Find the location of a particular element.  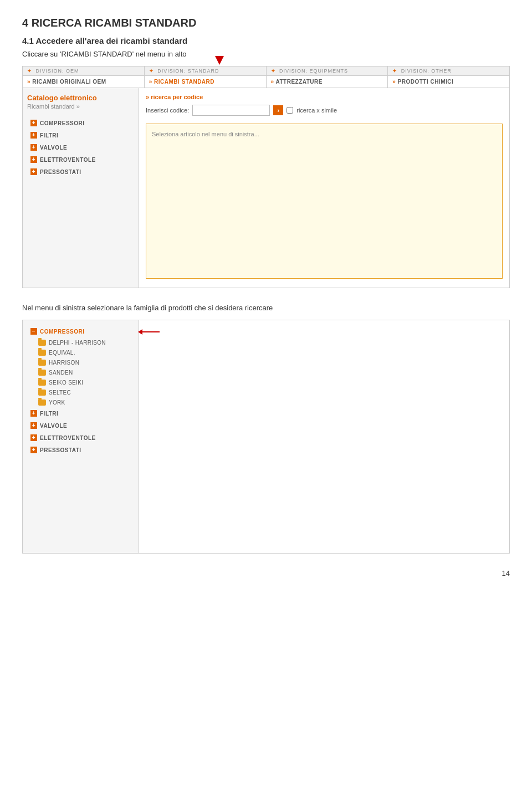

sidebar-item-pressostati: + PRESSOSTATI is located at coordinates (81, 172).